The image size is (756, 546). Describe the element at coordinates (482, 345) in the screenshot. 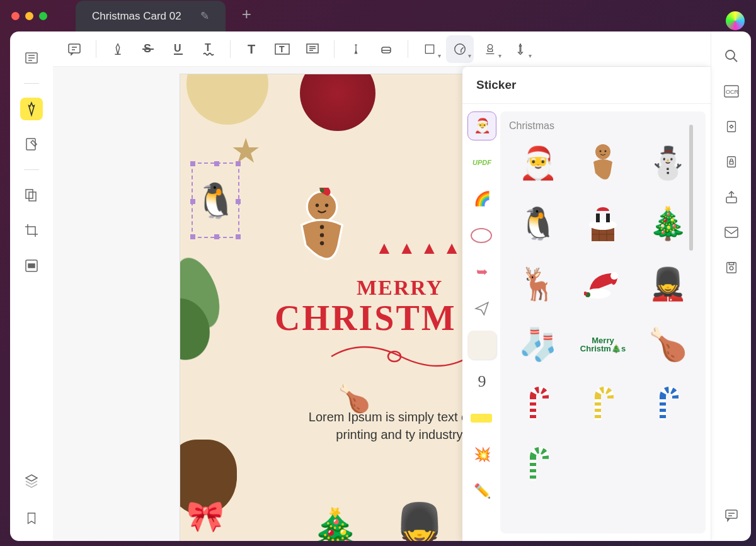

I see `category-sticky-note` at that location.